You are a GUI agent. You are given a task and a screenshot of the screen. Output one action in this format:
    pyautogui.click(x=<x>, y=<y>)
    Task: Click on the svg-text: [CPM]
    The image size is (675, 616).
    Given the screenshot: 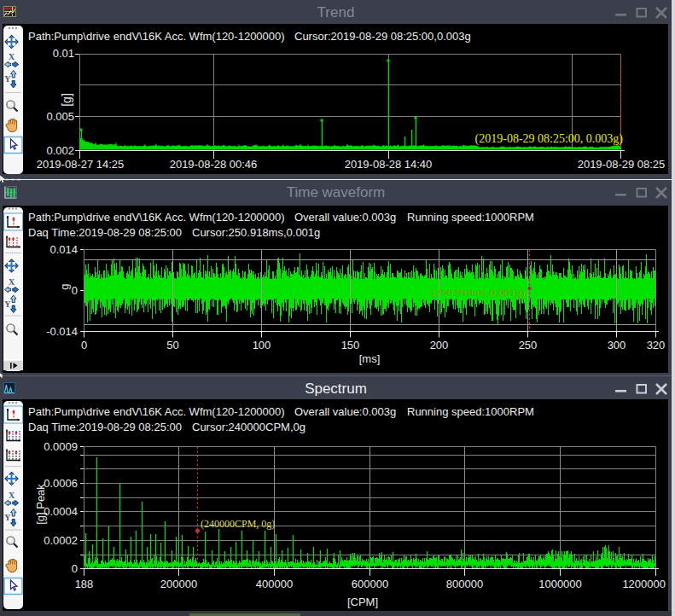 What is the action you would take?
    pyautogui.click(x=363, y=602)
    